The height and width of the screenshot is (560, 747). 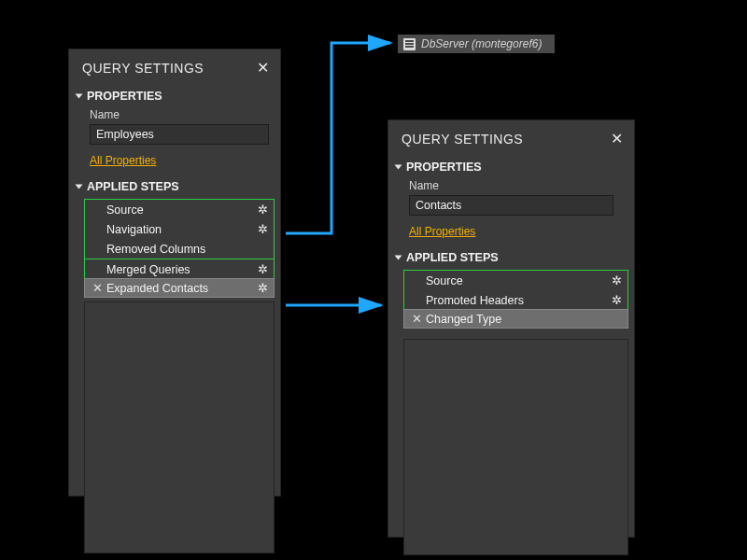 What do you see at coordinates (187, 249) in the screenshot?
I see `step-label: Removed Columns` at bounding box center [187, 249].